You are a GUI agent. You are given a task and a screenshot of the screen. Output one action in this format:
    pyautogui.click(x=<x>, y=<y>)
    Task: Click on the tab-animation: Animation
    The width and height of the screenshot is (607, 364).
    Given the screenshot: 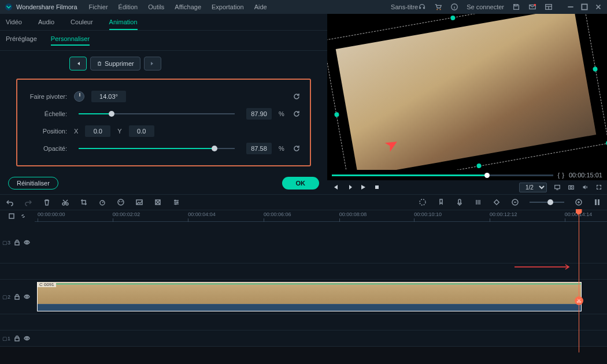 What is the action you would take?
    pyautogui.click(x=124, y=24)
    